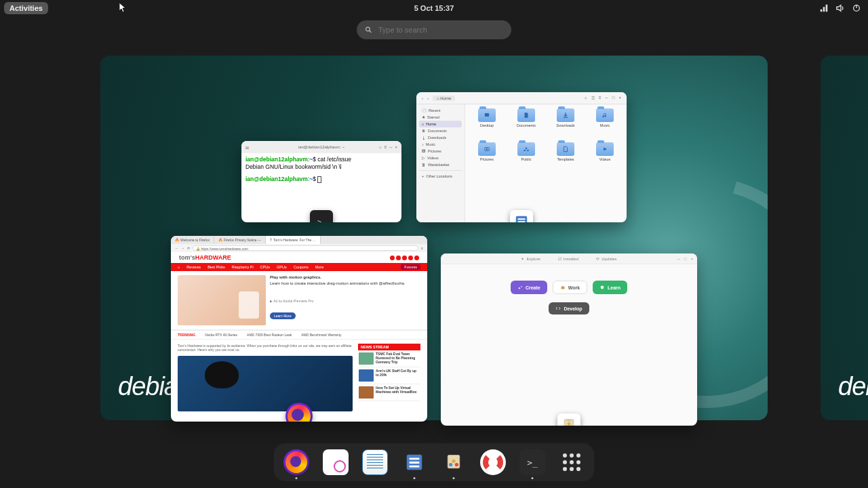 The image size is (868, 488). Describe the element at coordinates (454, 462) in the screenshot. I see `dash-software` at that location.